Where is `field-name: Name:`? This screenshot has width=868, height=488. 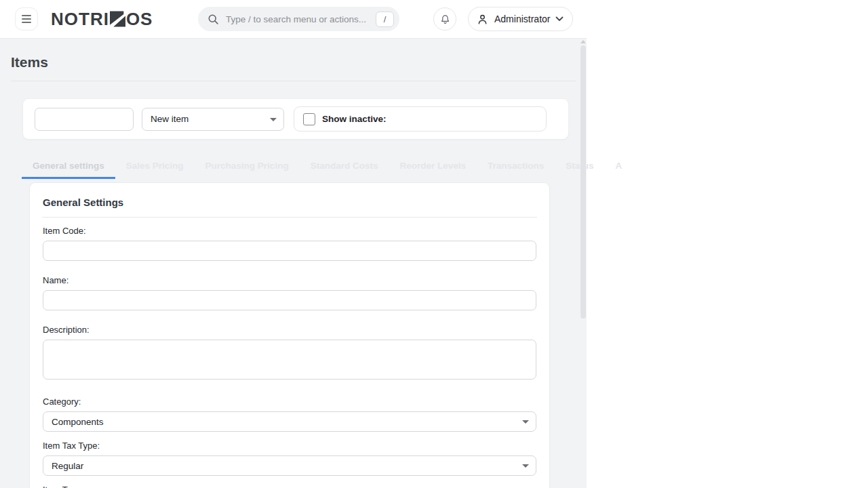 field-name: Name: is located at coordinates (290, 293).